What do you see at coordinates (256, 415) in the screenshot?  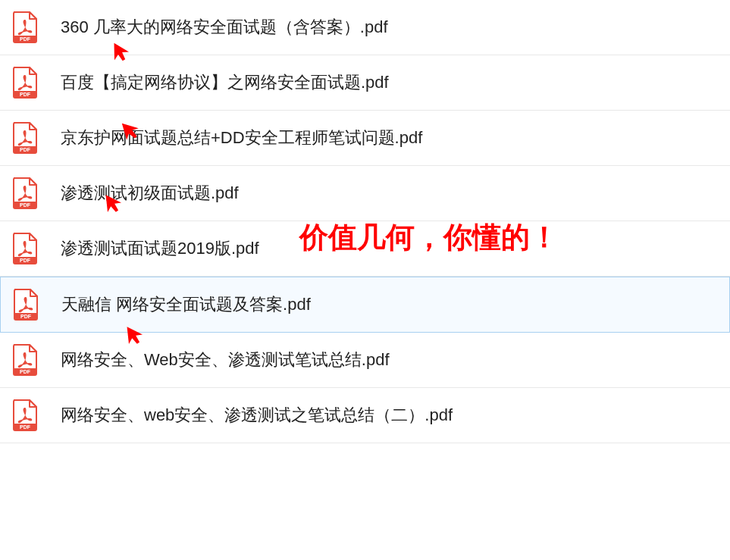 I see `file-name: 网络安全、web安全、渗透测试之笔试总结（二）.pdf` at bounding box center [256, 415].